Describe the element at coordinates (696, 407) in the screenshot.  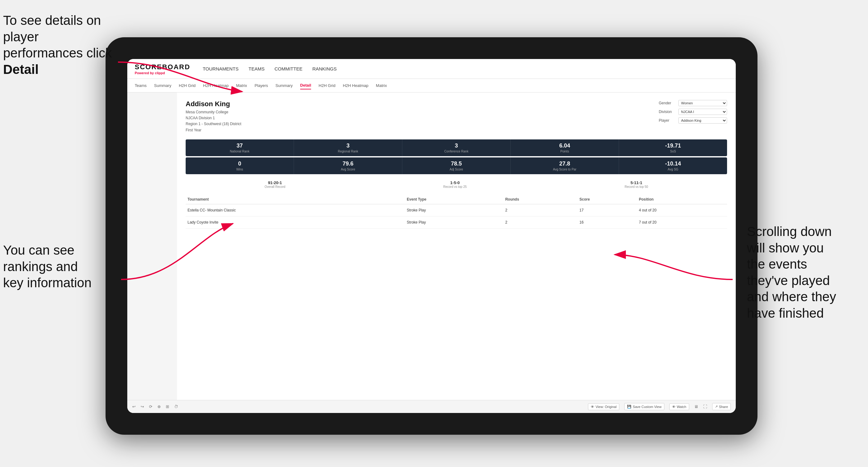
I see `screen-icon: 🖥` at that location.